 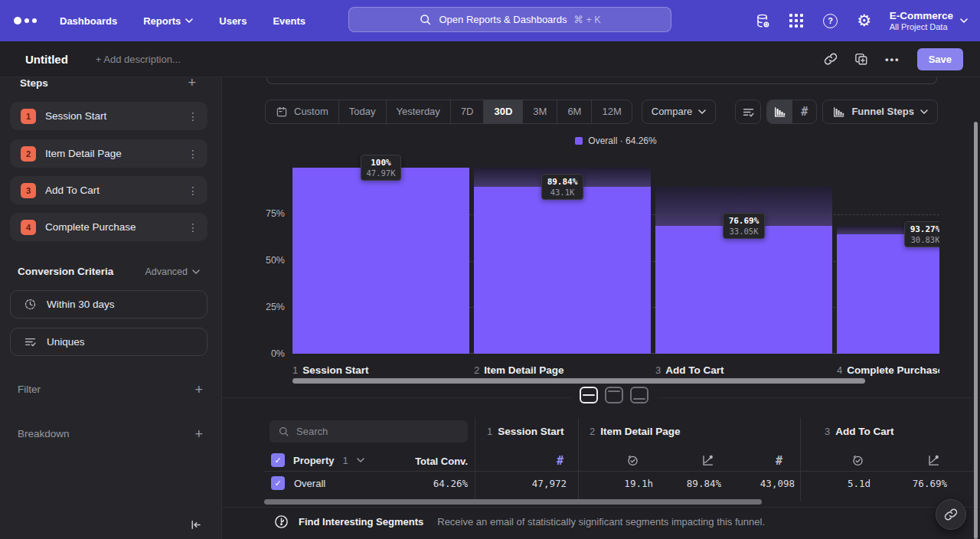 What do you see at coordinates (940, 60) in the screenshot?
I see `save-button: Save` at bounding box center [940, 60].